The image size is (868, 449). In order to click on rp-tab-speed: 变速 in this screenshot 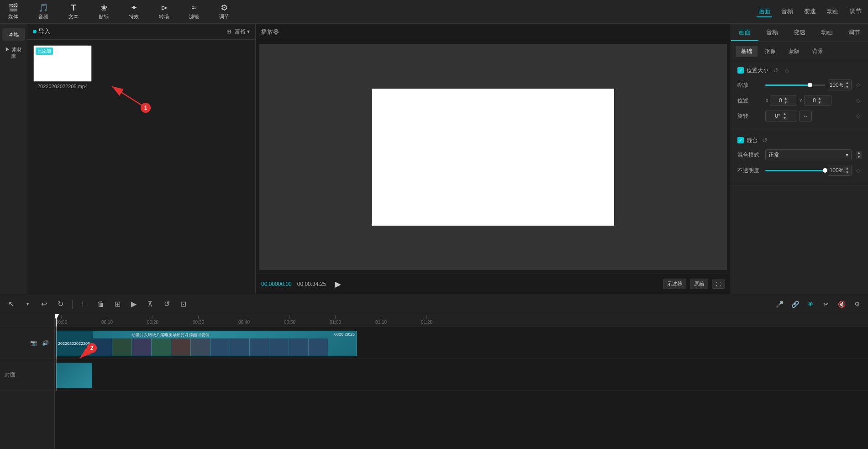, I will do `click(800, 33)`.